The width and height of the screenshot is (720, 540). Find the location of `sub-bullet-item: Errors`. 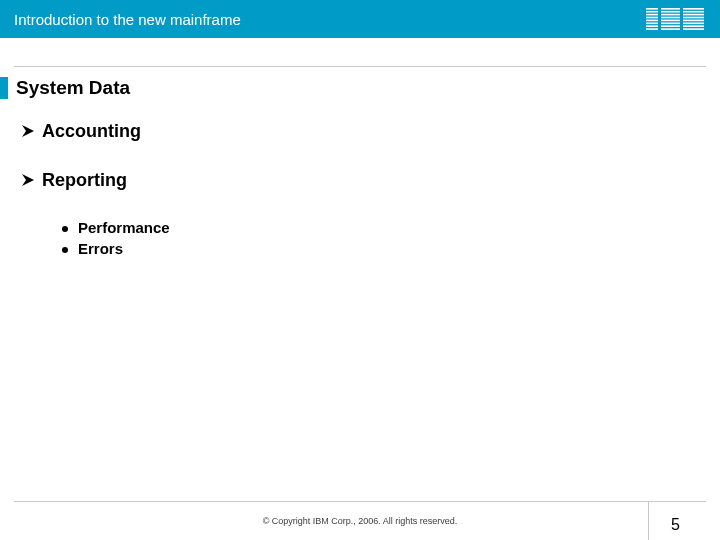

sub-bullet-item: Errors is located at coordinates (391, 248).